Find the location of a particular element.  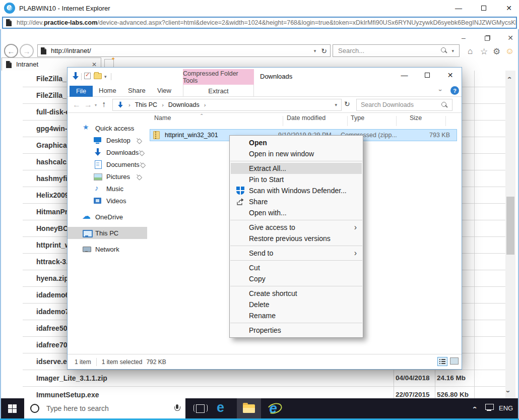

breadcrumb-this-pc: This PC is located at coordinates (146, 105).